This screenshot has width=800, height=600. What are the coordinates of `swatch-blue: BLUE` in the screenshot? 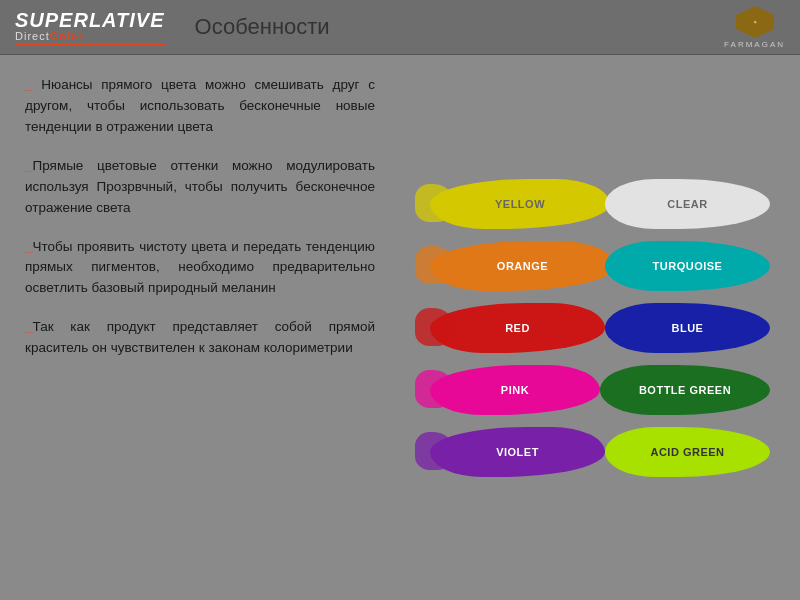 It's located at (688, 328).